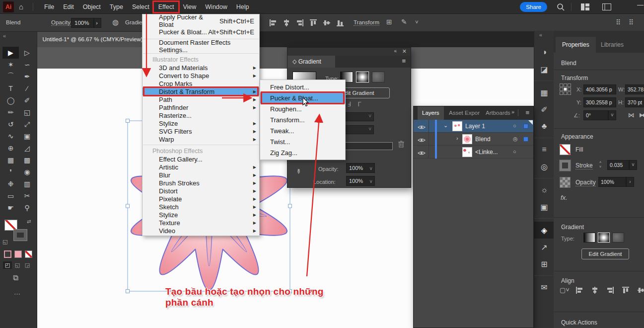  What do you see at coordinates (27, 136) in the screenshot?
I see `free-transform-tool: ▣` at bounding box center [27, 136].